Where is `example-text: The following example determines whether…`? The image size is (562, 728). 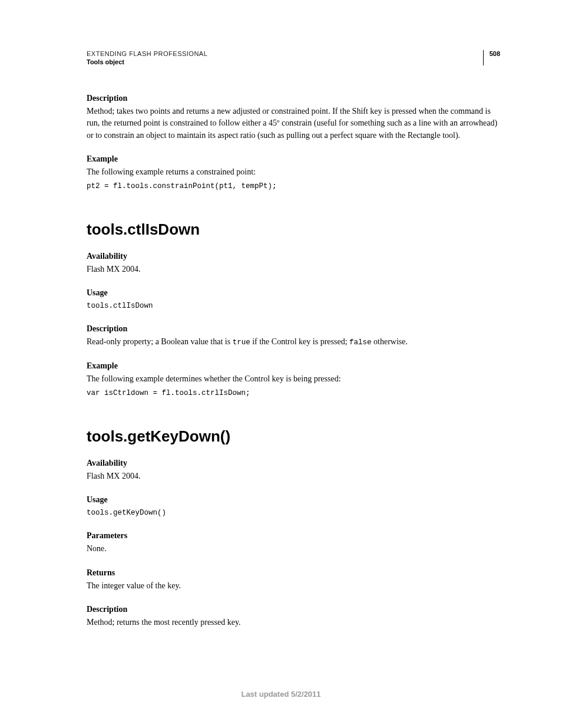
example-text: The following example determines whether… is located at coordinates (293, 379).